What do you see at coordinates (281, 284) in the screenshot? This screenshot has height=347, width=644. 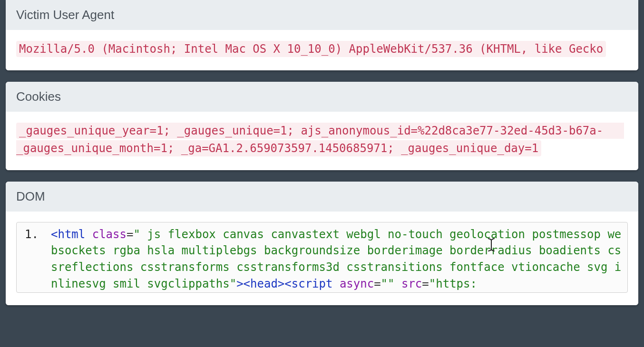 I see `tok-gt2: >` at bounding box center [281, 284].